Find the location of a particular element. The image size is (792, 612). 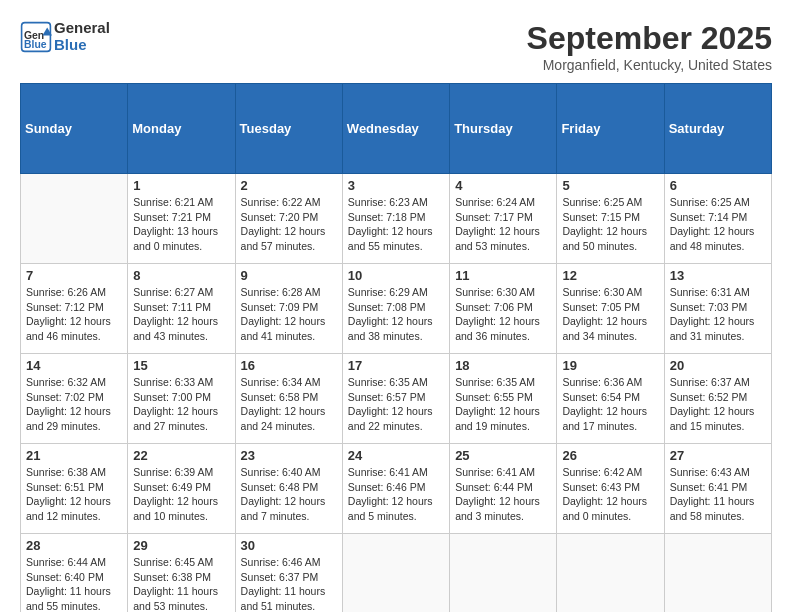

day-number: 4 is located at coordinates (503, 186).